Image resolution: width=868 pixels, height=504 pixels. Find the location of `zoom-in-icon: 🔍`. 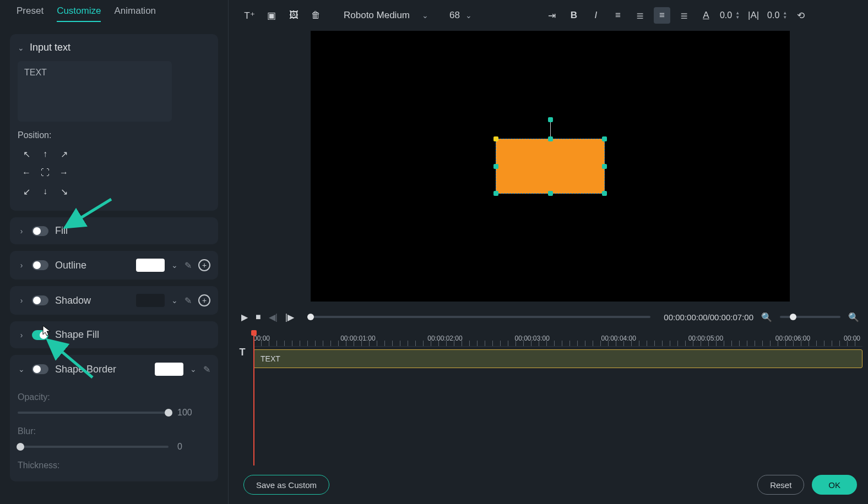

zoom-in-icon: 🔍 is located at coordinates (854, 317).